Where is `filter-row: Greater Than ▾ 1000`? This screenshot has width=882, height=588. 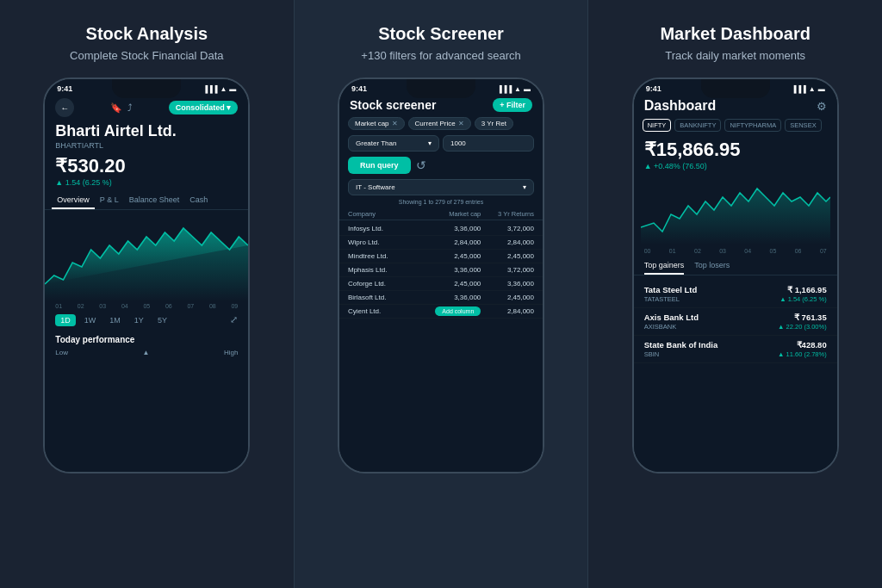
filter-row: Greater Than ▾ 1000 is located at coordinates (441, 143).